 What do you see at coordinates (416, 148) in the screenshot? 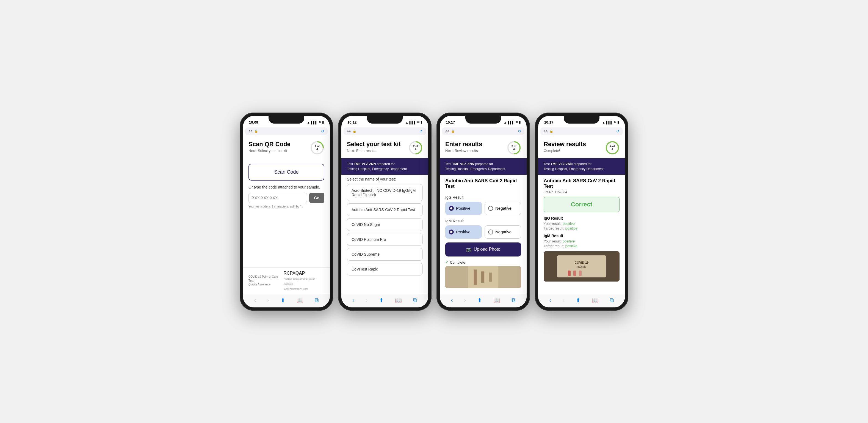
I see `step-text-2: 2 of4` at bounding box center [416, 148].